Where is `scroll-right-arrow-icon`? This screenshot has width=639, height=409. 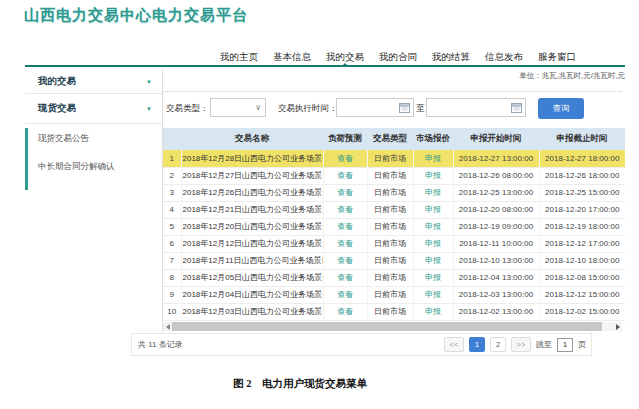 scroll-right-arrow-icon is located at coordinates (618, 326).